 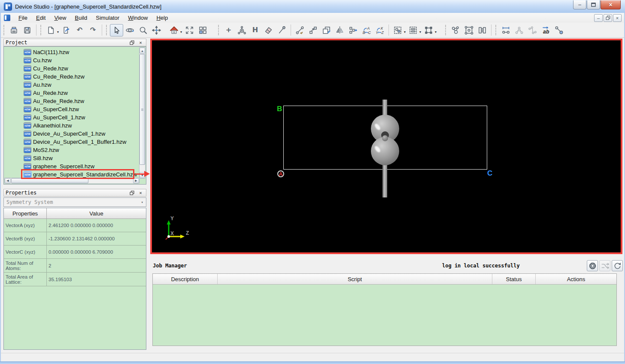 I want to click on mirror-button, so click(x=340, y=30).